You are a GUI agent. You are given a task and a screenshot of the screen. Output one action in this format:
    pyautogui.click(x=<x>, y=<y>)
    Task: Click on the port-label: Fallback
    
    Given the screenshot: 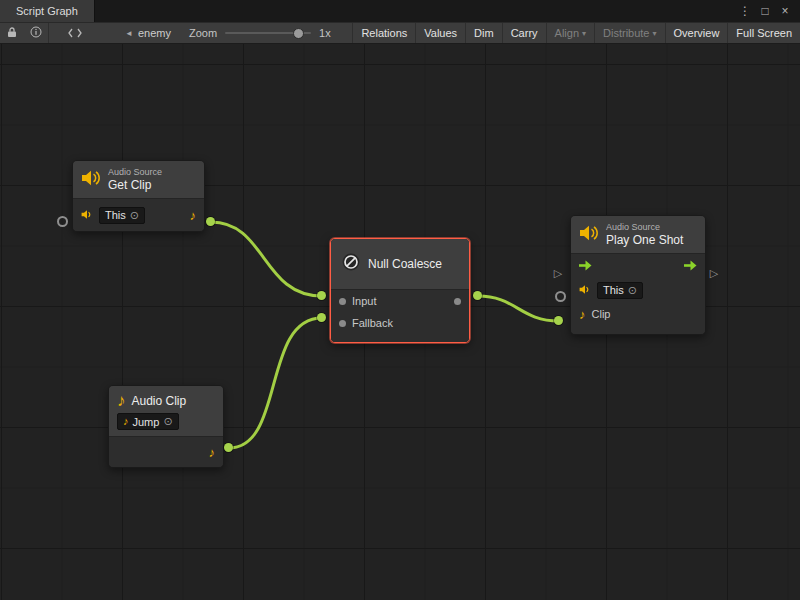 What is the action you would take?
    pyautogui.click(x=372, y=323)
    